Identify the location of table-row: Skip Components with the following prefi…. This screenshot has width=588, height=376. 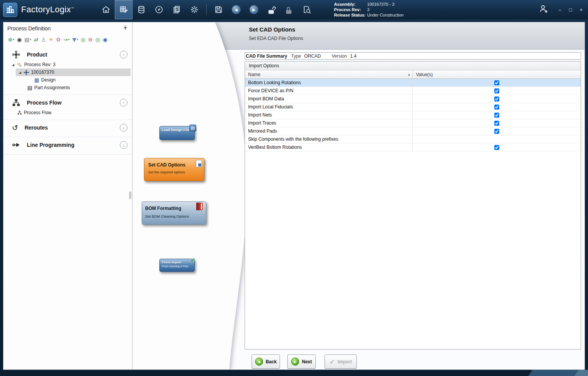
(413, 139).